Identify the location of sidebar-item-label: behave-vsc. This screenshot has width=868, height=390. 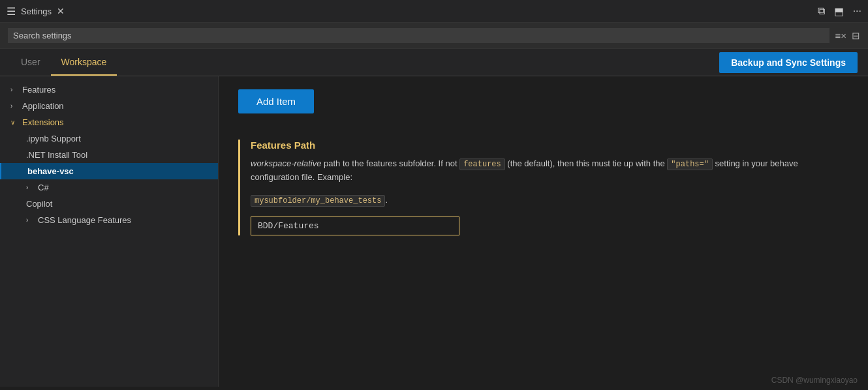
(51, 171).